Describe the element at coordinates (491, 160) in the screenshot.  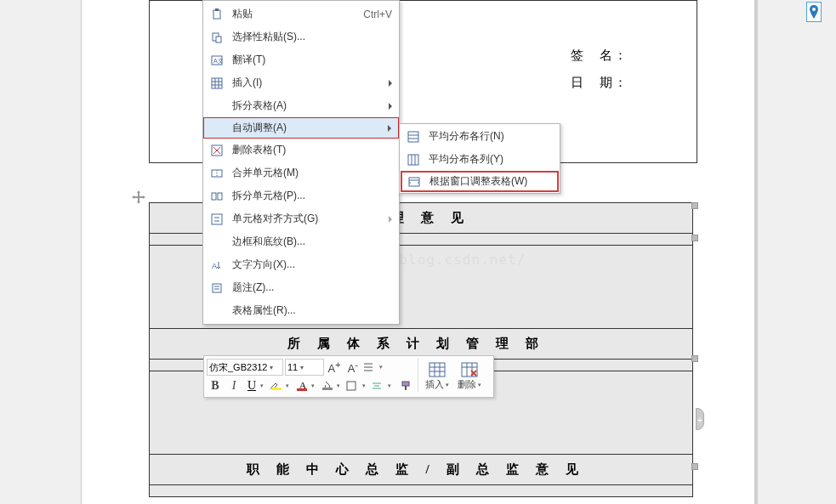
I see `menu-label: 平均分布各列(Y)` at that location.